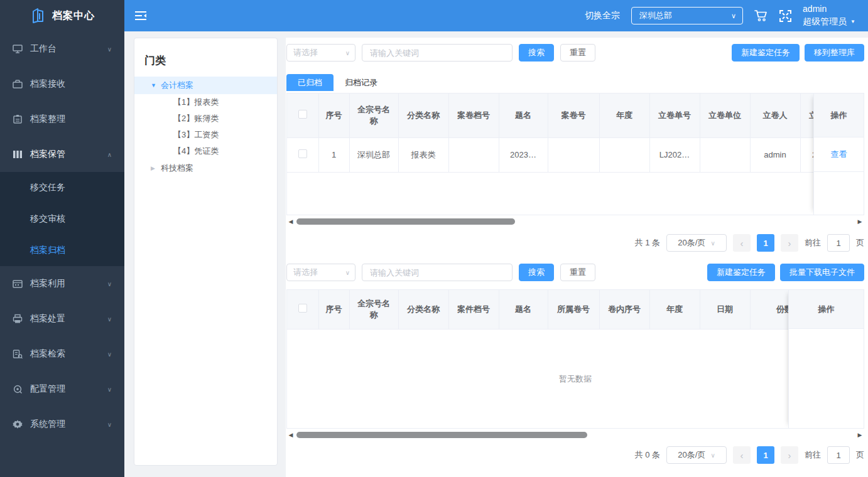 The height and width of the screenshot is (477, 868). Describe the element at coordinates (523, 309) in the screenshot. I see `column-header: 题名` at that location.